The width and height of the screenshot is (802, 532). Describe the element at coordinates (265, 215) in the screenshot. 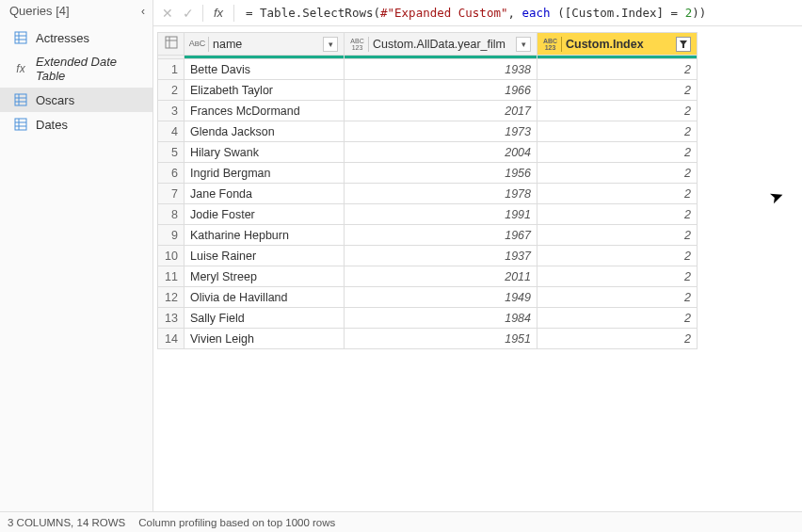

I see `cell-name: Jodie Foster` at that location.